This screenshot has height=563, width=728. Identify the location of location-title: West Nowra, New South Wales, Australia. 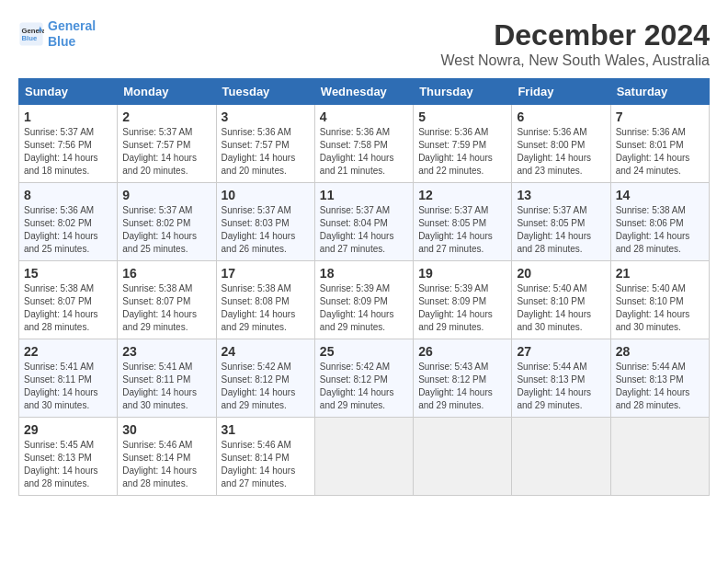
(575, 61).